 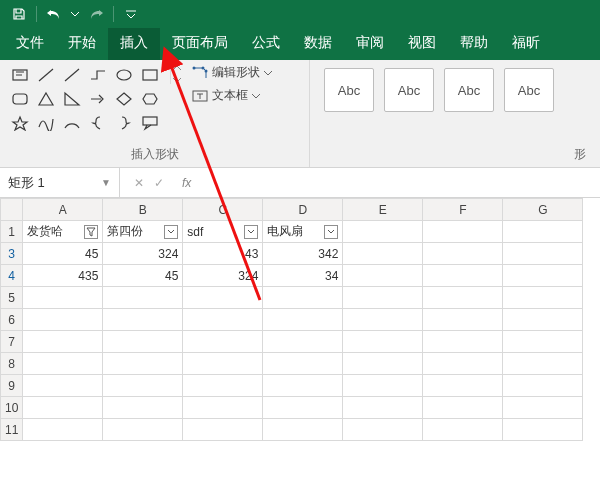 I want to click on tab-formulas: 公式, so click(x=266, y=44).